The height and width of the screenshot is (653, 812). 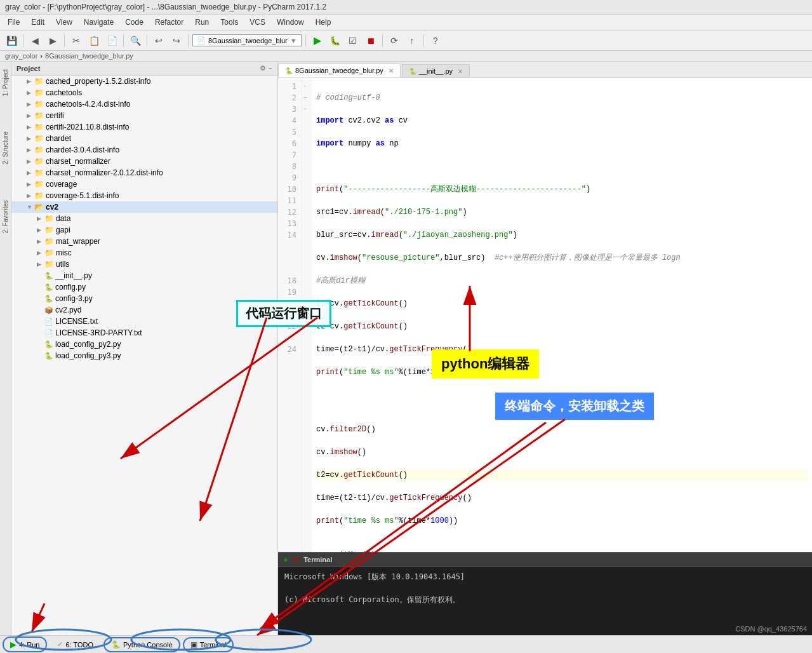 I want to click on tree-item-name: data, so click(x=63, y=219).